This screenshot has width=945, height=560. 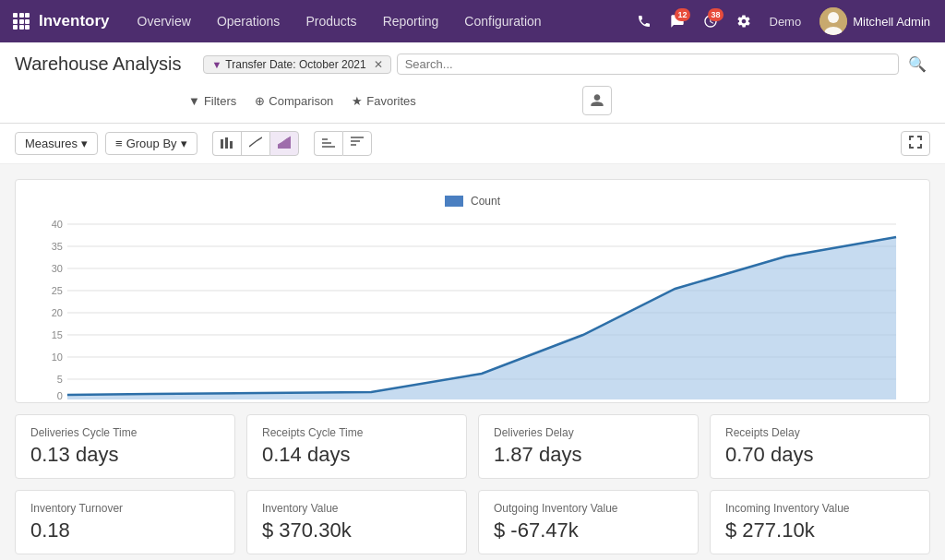 I want to click on measures-chevron: ▾, so click(x=85, y=144).